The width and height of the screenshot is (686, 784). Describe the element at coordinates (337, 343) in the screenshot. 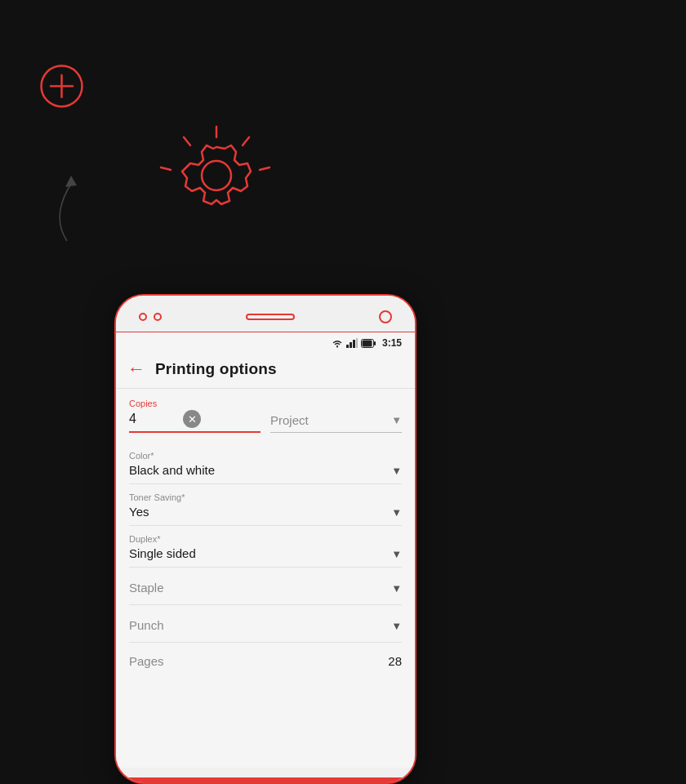

I see `wifi-icon` at that location.